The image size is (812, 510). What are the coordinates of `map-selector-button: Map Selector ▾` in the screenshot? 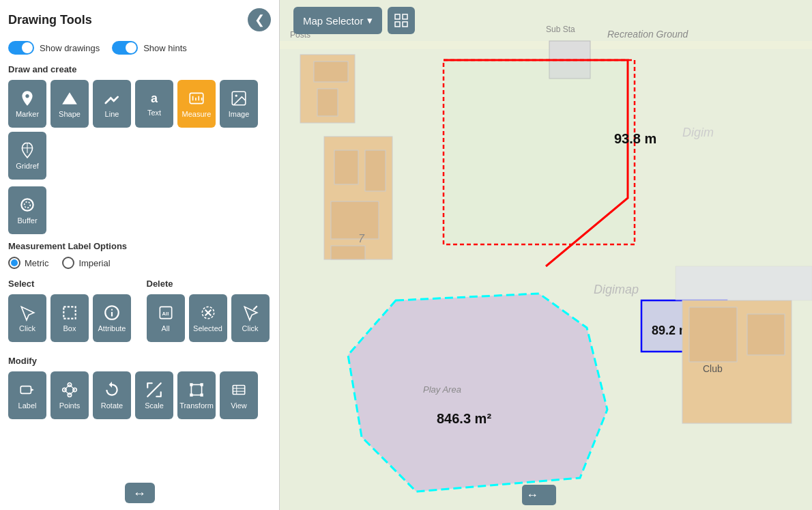 It's located at (338, 20).